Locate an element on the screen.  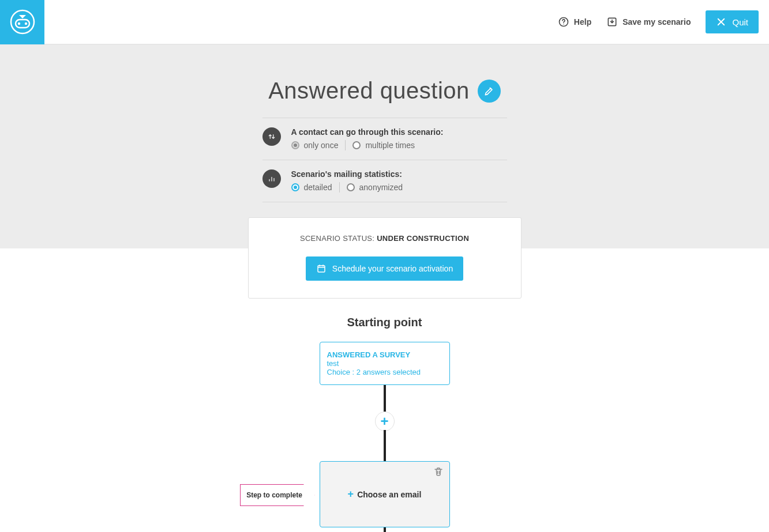
start-line2: test is located at coordinates (385, 363).